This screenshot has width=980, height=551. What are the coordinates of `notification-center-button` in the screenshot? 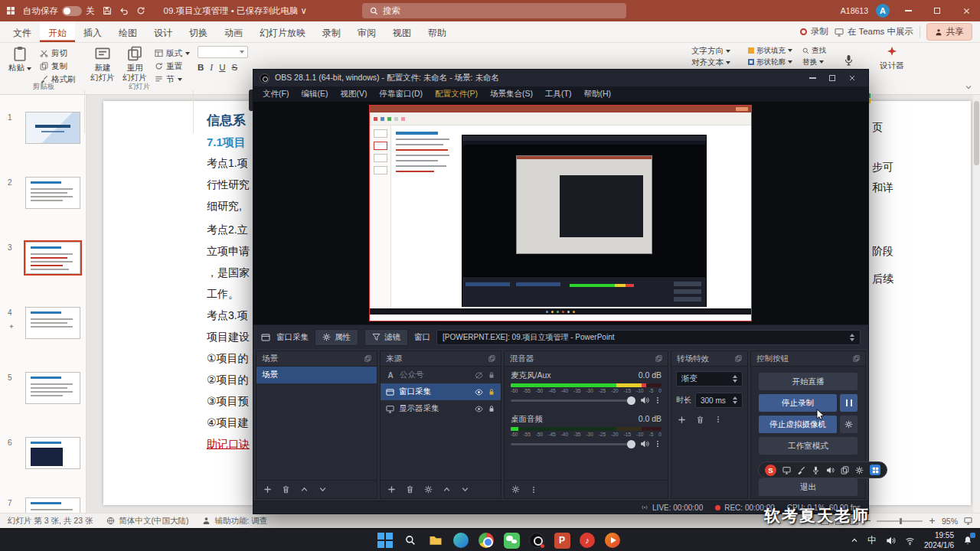 It's located at (968, 540).